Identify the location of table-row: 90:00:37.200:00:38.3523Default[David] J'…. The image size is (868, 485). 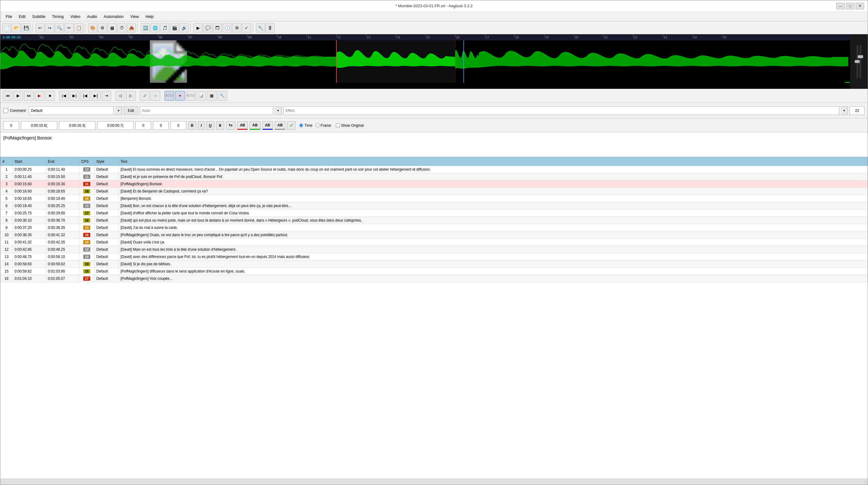
(434, 228).